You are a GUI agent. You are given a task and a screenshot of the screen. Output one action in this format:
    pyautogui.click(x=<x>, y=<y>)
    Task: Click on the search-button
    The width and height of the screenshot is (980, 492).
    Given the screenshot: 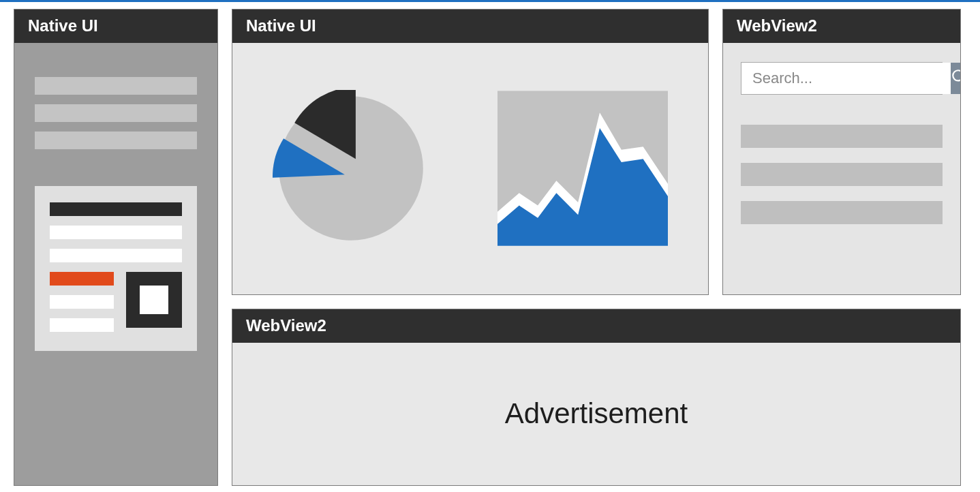 What is the action you would take?
    pyautogui.click(x=955, y=78)
    